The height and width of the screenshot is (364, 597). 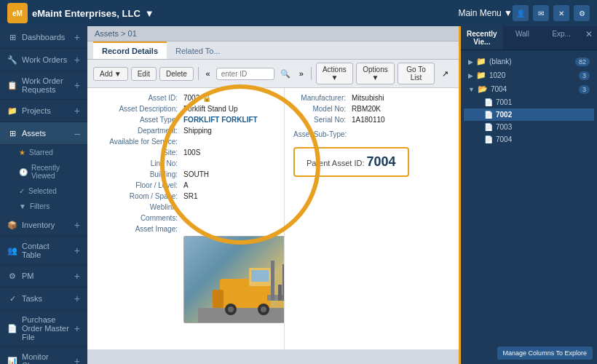 What do you see at coordinates (176, 74) in the screenshot?
I see `delete-button: Delete` at bounding box center [176, 74].